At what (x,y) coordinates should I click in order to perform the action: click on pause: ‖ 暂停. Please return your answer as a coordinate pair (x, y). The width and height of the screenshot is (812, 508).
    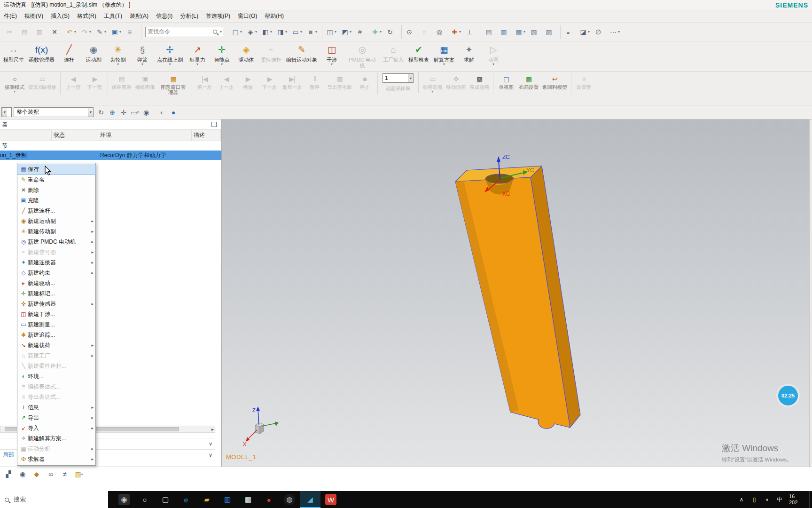
    Looking at the image, I should click on (315, 84).